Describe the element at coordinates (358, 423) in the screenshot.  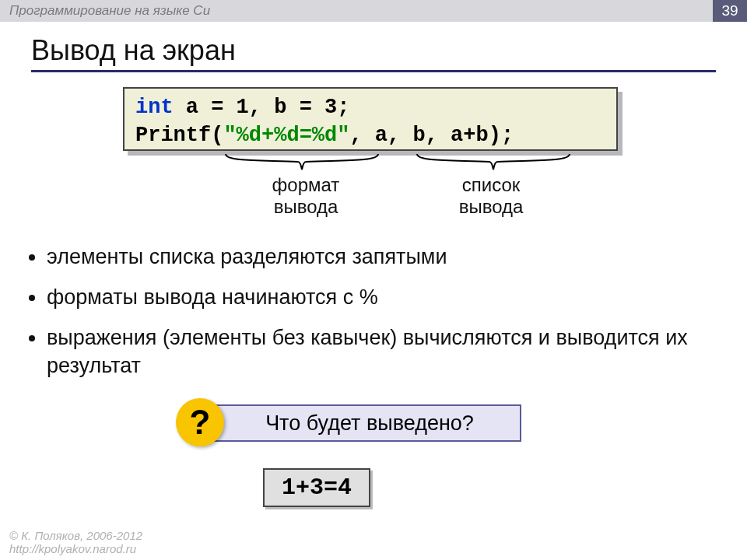
I see `question-box: ? Что будет выведено?` at that location.